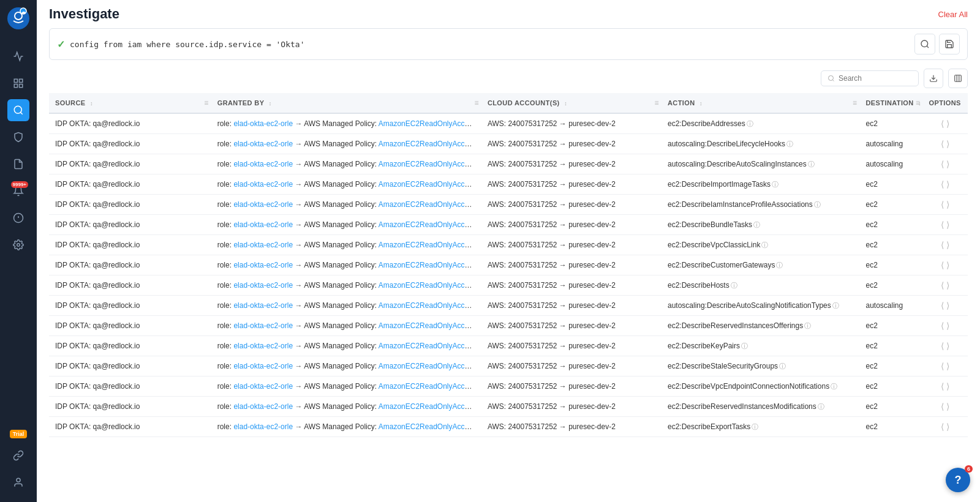 The image size is (980, 502). What do you see at coordinates (855, 103) in the screenshot?
I see `col-menu-action: ≡` at bounding box center [855, 103].